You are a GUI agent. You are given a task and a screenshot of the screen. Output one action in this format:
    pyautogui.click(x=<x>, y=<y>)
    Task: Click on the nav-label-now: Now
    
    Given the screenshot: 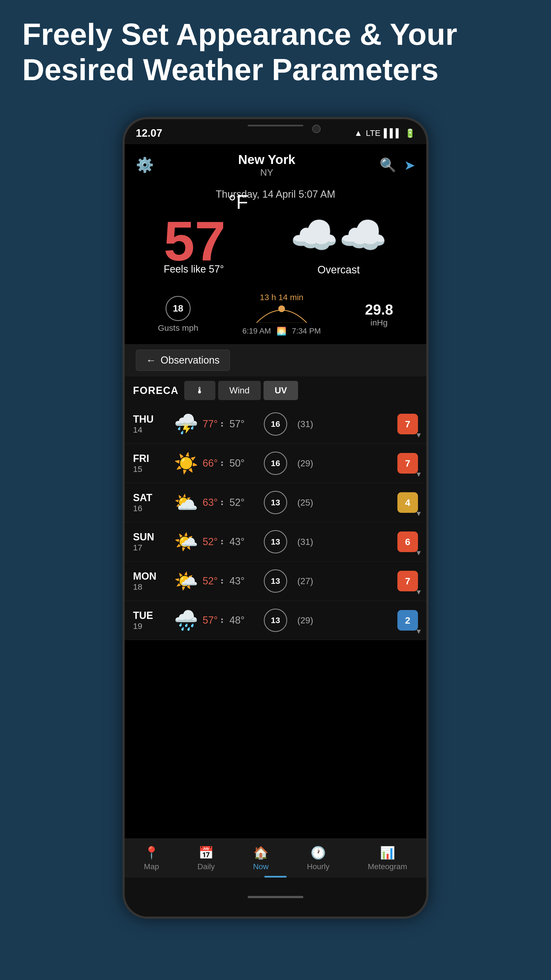 What is the action you would take?
    pyautogui.click(x=261, y=867)
    